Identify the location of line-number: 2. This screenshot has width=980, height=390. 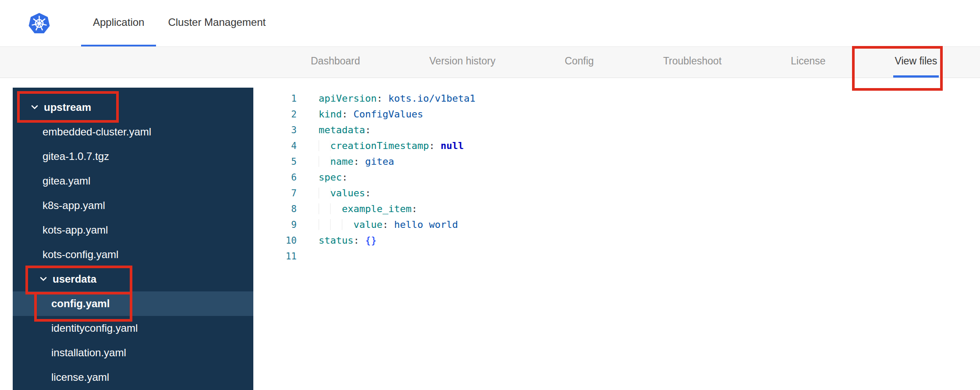
(285, 114).